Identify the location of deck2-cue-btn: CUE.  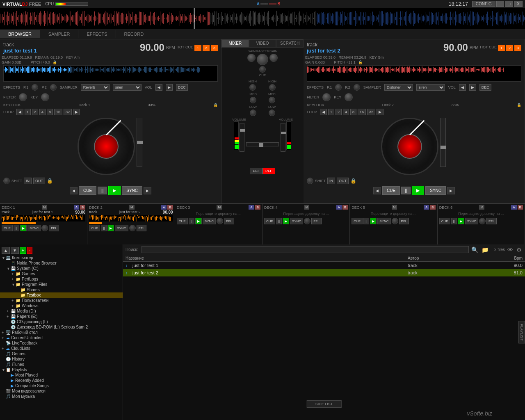
(391, 190).